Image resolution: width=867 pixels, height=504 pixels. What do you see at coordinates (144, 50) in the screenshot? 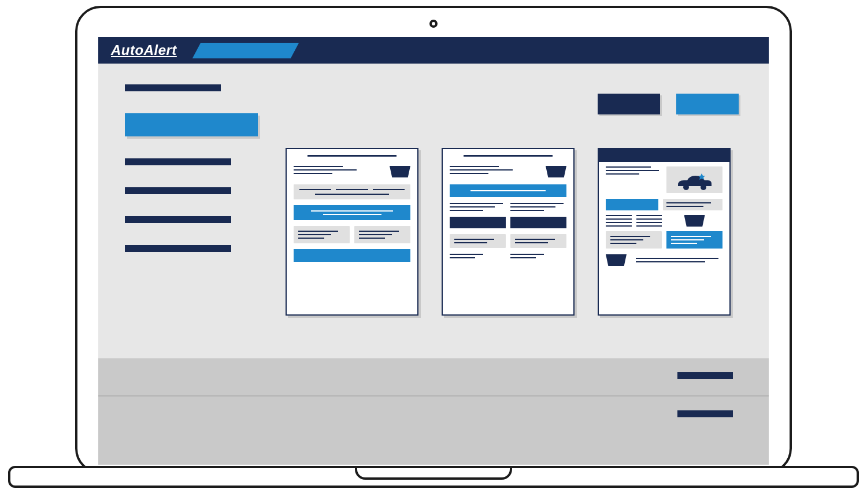
I see `vendor-logo: AutoAlert` at bounding box center [144, 50].